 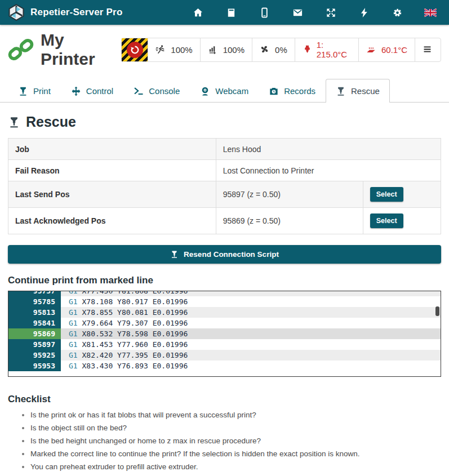 I want to click on tab-rescue: Rescue, so click(x=358, y=91).